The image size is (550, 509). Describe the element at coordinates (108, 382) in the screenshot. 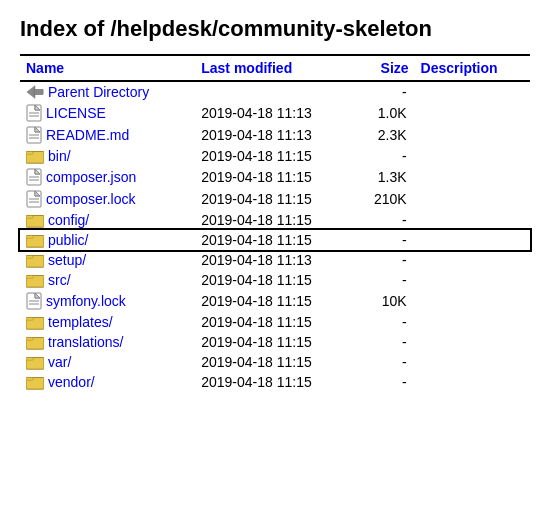

I see `file-name-cell: vendor/` at that location.